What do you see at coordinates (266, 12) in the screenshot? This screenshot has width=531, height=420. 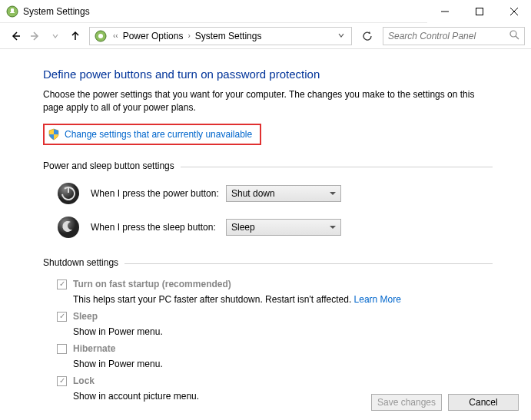 I see `titlebar: System Settings` at bounding box center [266, 12].